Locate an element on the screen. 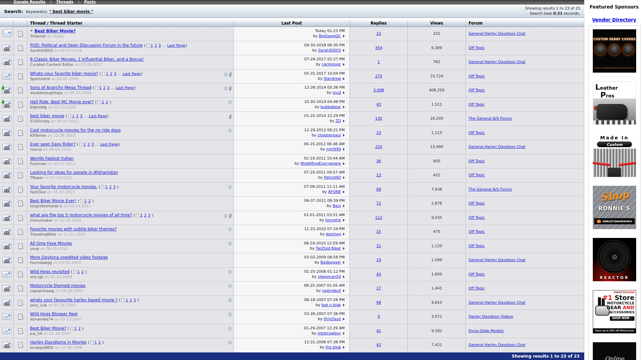 The image size is (644, 360). forum-link: Harley Davidson Videos is located at coordinates (491, 316).